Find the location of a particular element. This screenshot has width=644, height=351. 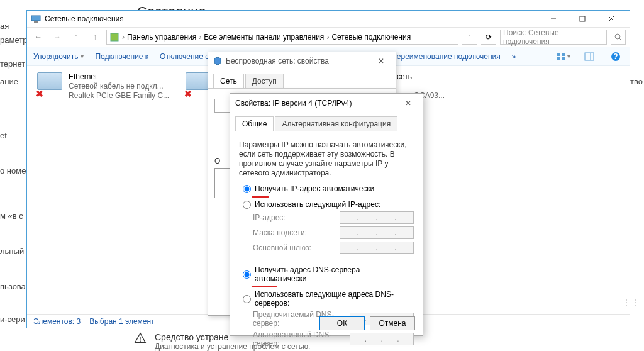

subnet-mask-field: ... is located at coordinates (377, 233).